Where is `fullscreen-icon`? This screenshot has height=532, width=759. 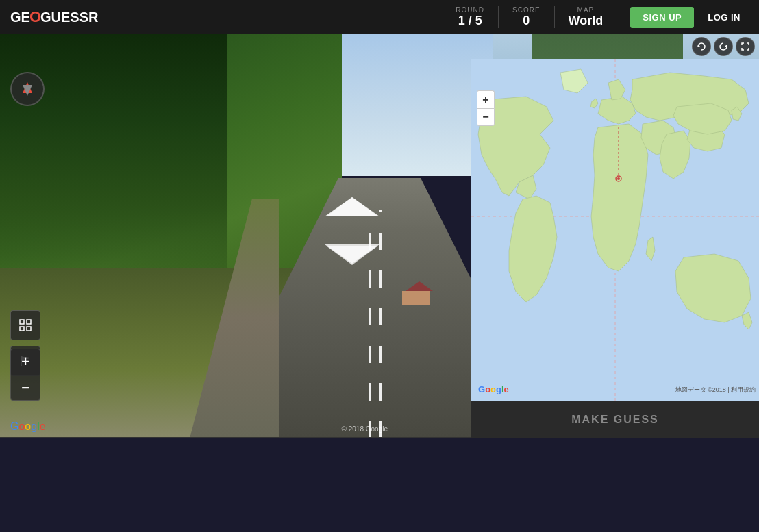 fullscreen-icon is located at coordinates (745, 47).